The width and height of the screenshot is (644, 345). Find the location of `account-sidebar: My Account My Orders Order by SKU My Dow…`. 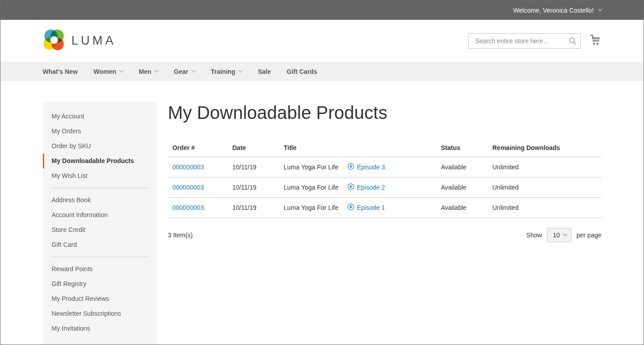

account-sidebar: My Account My Orders Order by SKU My Dow… is located at coordinates (100, 223).